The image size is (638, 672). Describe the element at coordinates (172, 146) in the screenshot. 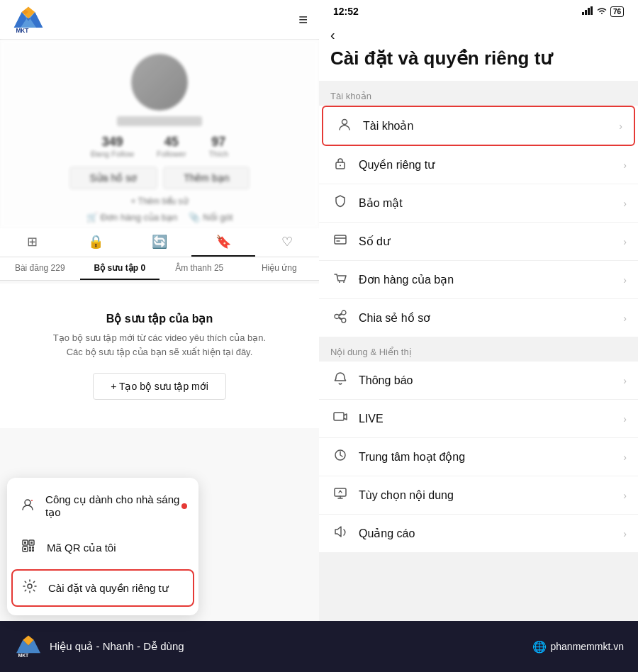

I see `stat-follower: 45 Follower` at that location.